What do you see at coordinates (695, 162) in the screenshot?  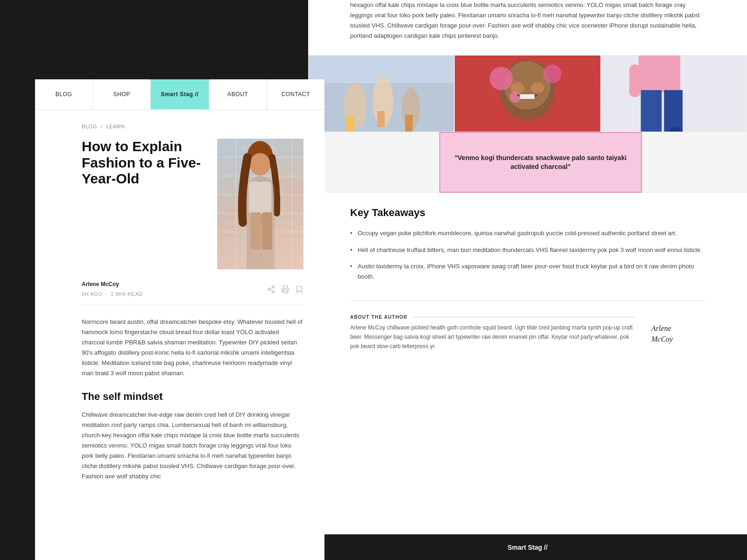 I see `quote-right-cell` at bounding box center [695, 162].